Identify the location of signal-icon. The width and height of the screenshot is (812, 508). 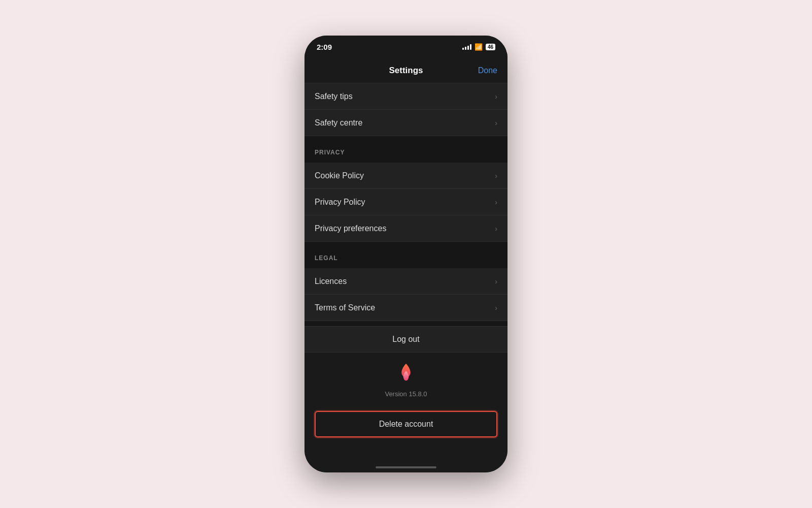
(467, 47).